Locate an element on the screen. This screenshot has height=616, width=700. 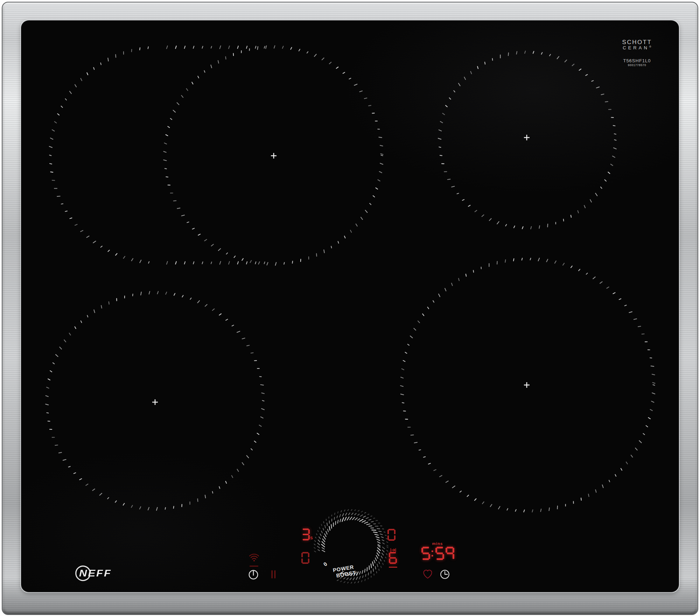
zone6-underline is located at coordinates (393, 567).